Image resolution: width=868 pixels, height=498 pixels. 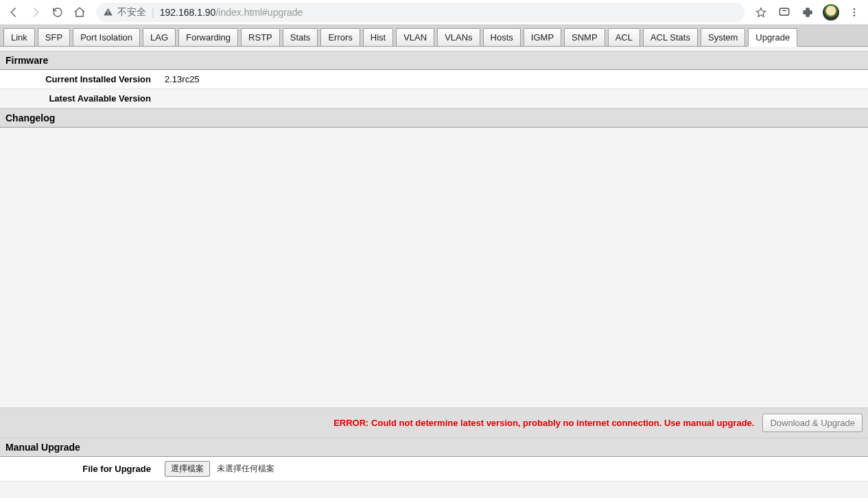 What do you see at coordinates (434, 60) in the screenshot?
I see `firmware-header: Firmware` at bounding box center [434, 60].